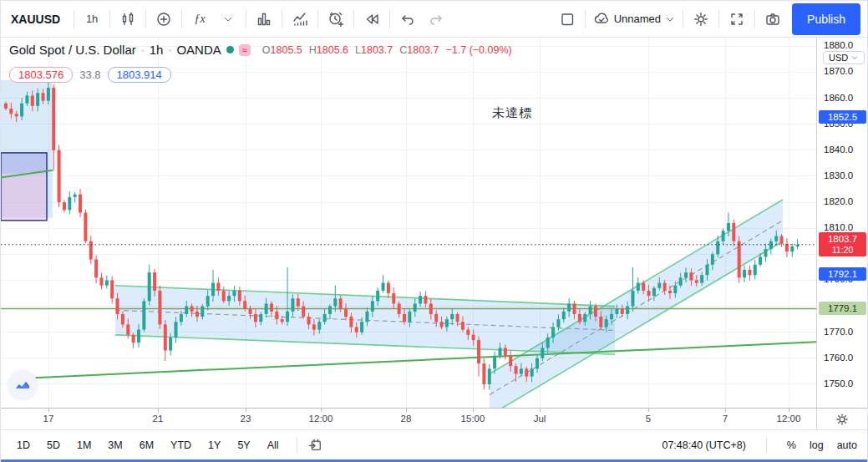 The image size is (868, 462). What do you see at coordinates (329, 50) in the screenshot?
I see `ohlc-item: H1805.6` at bounding box center [329, 50].